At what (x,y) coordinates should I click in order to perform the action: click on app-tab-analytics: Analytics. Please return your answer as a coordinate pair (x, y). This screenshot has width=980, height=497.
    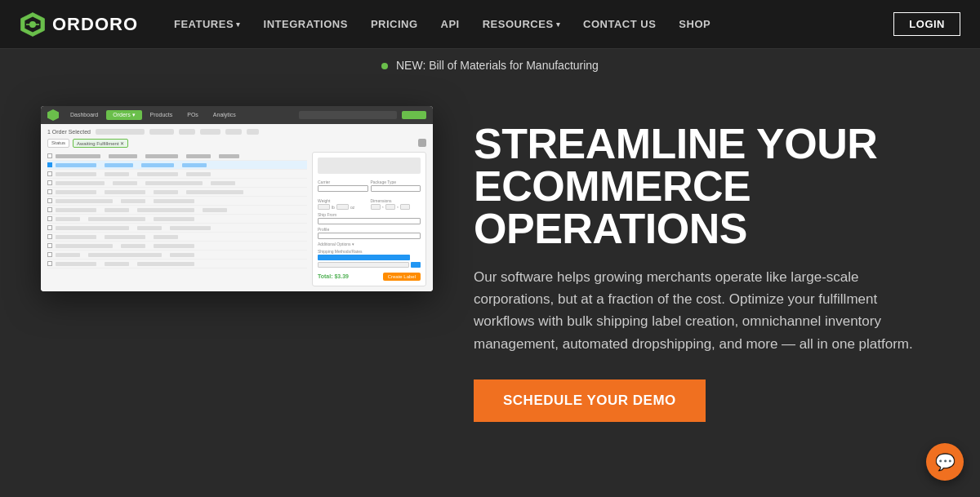
    Looking at the image, I should click on (225, 115).